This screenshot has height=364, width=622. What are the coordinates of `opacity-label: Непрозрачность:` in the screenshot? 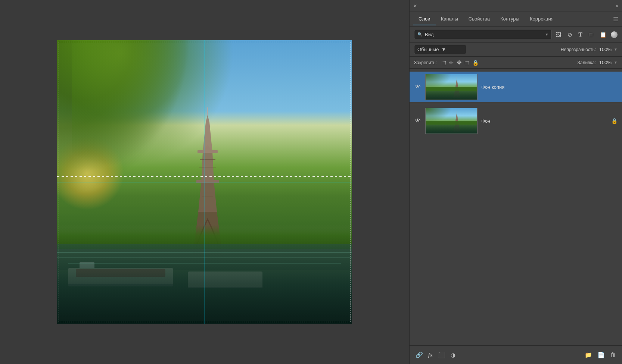 It's located at (578, 50).